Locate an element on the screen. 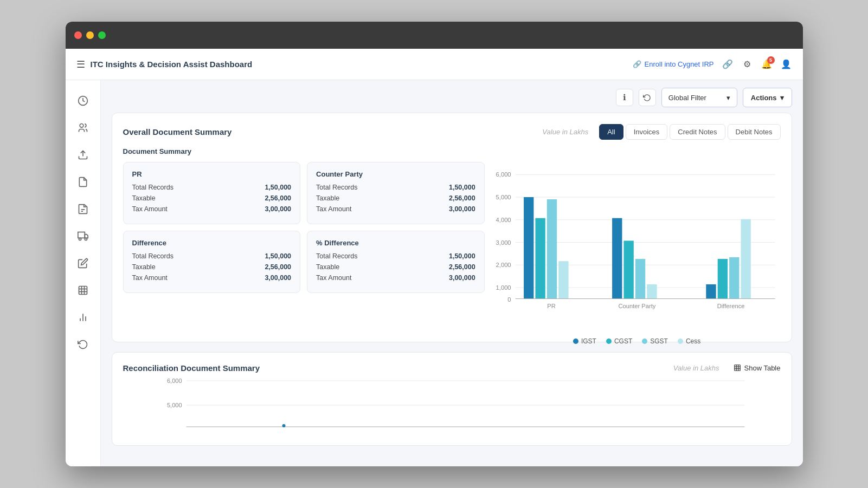 This screenshot has width=868, height=488. sidebar-item-history is located at coordinates (83, 344).